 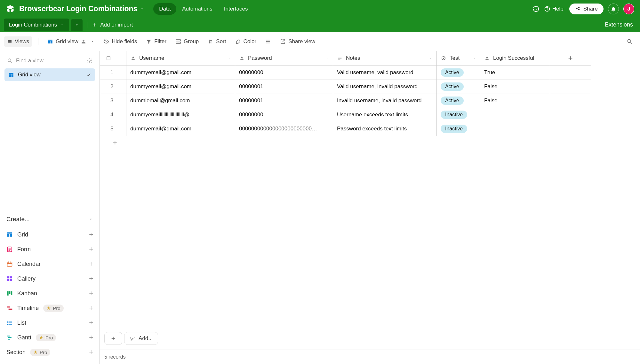 I want to click on cell-login-successful: True, so click(x=515, y=73).